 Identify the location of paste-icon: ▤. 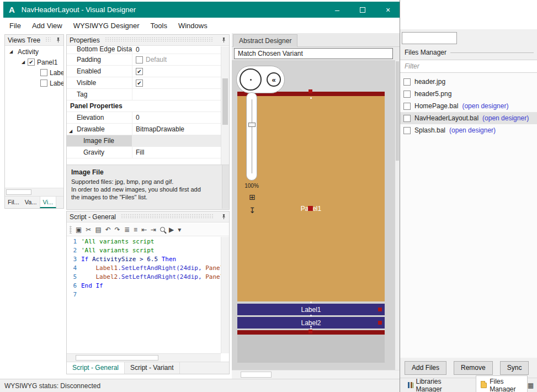
(98, 230).